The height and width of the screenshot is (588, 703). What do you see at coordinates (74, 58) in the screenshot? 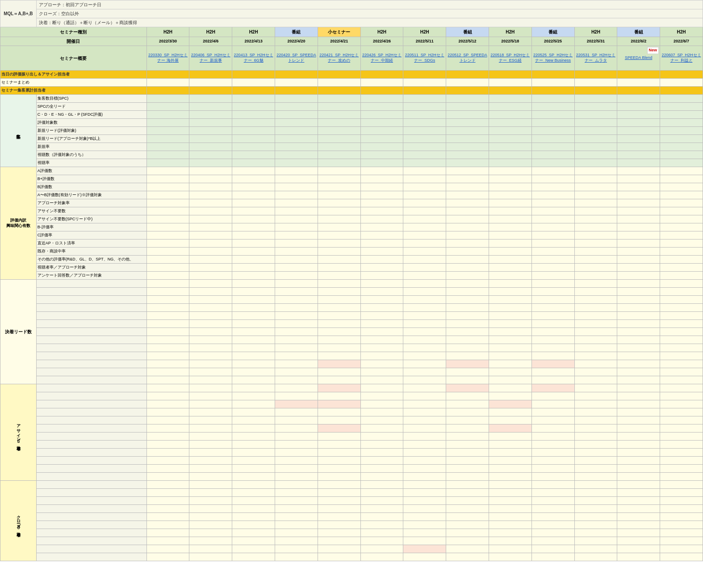
I see `header-seminar-label: セミナー概要` at bounding box center [74, 58].